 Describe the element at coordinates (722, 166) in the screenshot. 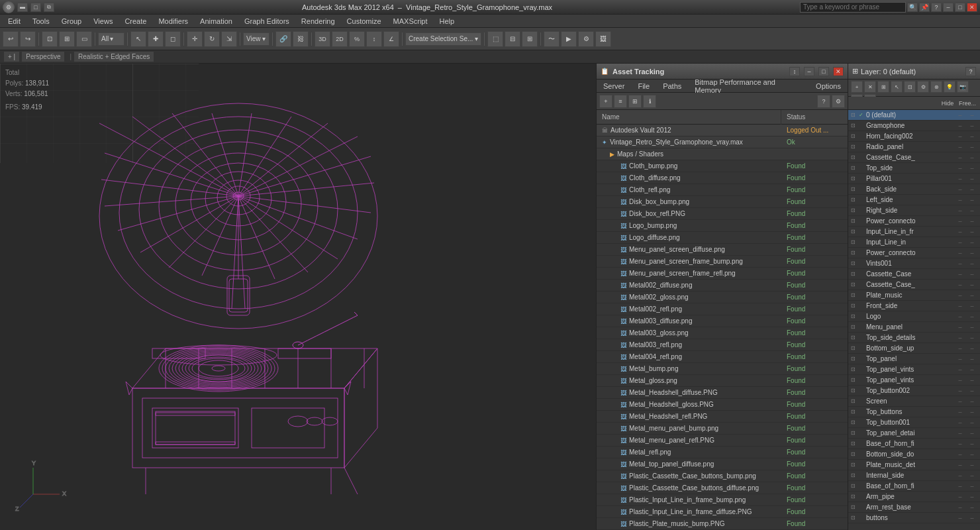

I see `list-item: 🖼Cloth_bump.png Found` at that location.